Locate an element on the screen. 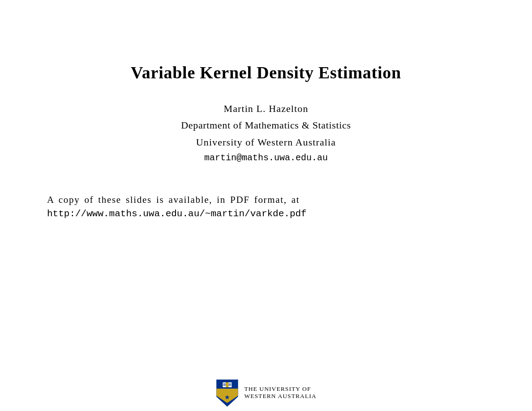  page-title: Variable Kernel Density Estimation is located at coordinates (266, 73).